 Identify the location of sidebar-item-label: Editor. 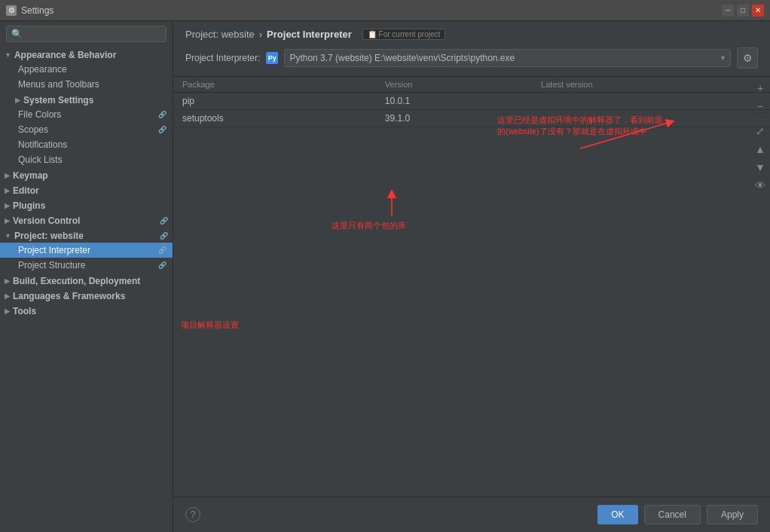
(26, 191).